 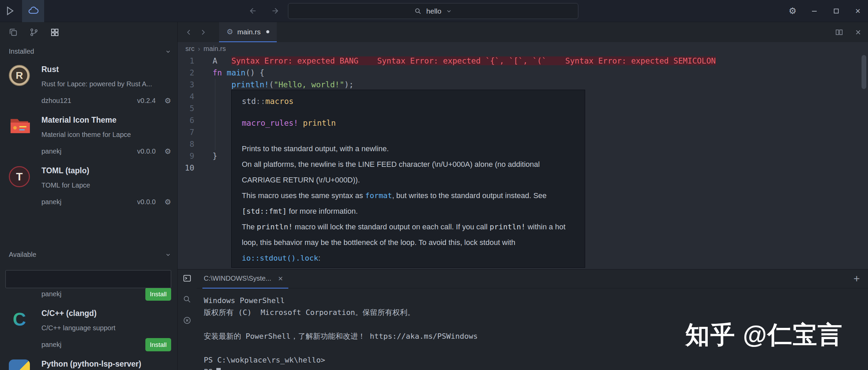 What do you see at coordinates (89, 186) in the screenshot?
I see `plugin-list-item: T TOML (taplo) TOML for Lapce panekj v0.…` at bounding box center [89, 186].